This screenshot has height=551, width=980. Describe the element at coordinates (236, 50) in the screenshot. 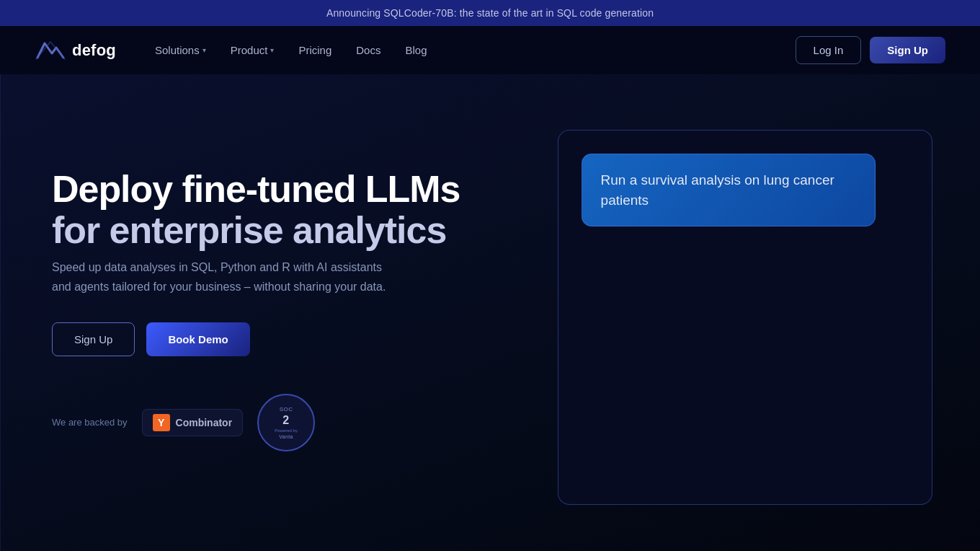

I see `nav-left: defog Solutions ▾ Product ▾ Pricing Docs…` at that location.